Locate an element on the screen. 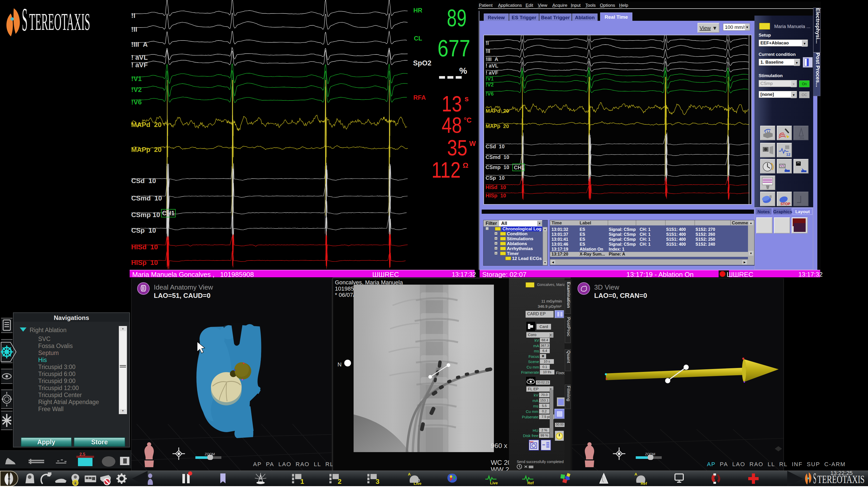 This screenshot has height=489, width=868. svg-text: s is located at coordinates (467, 99).